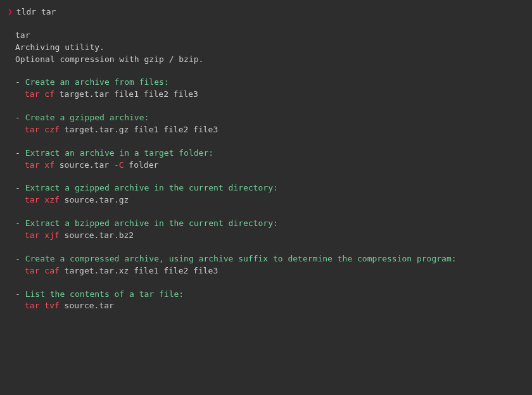  Describe the element at coordinates (42, 129) in the screenshot. I see `command-segment: tar czf` at that location.